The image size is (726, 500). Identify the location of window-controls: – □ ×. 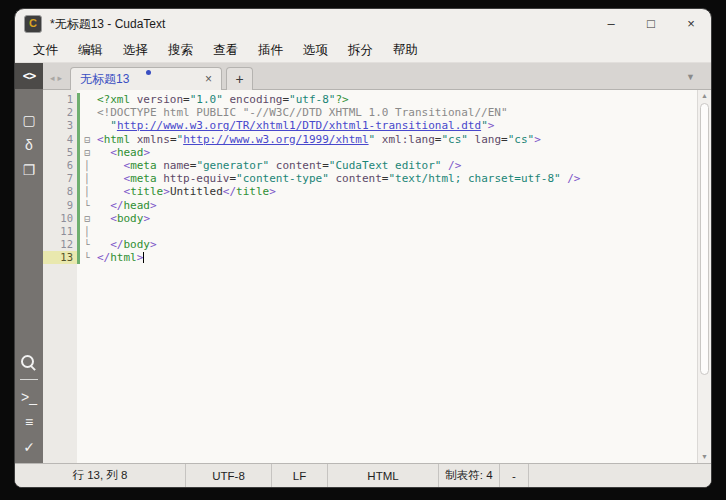
(651, 24).